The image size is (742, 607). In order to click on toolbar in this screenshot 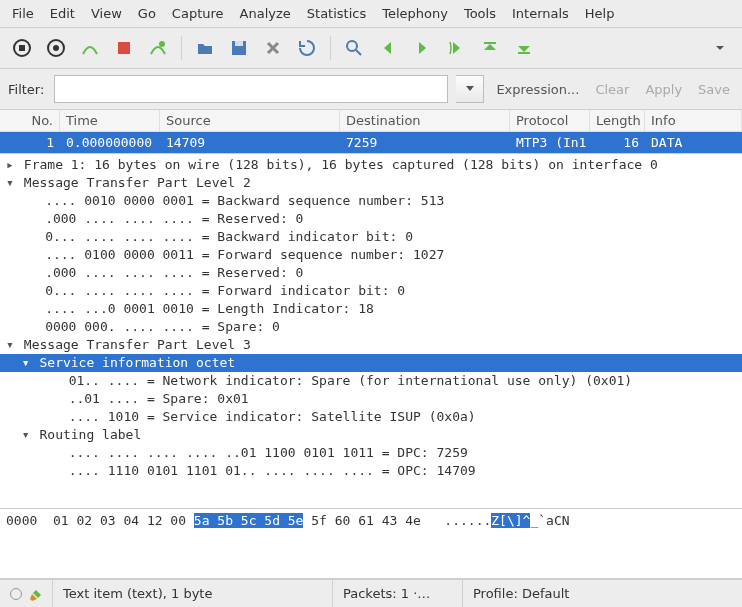, I will do `click(371, 48)`.